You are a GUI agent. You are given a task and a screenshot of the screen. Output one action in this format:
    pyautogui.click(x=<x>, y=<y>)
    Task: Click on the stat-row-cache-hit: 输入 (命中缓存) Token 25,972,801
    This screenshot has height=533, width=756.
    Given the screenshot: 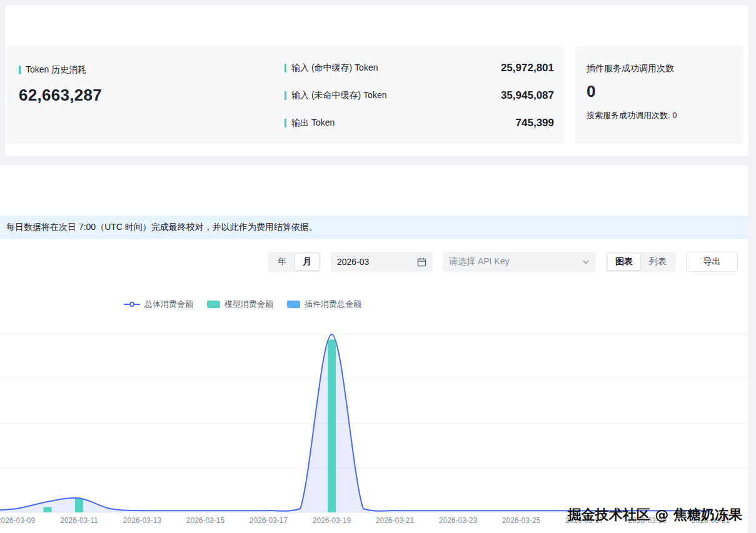 What is the action you would take?
    pyautogui.click(x=419, y=67)
    